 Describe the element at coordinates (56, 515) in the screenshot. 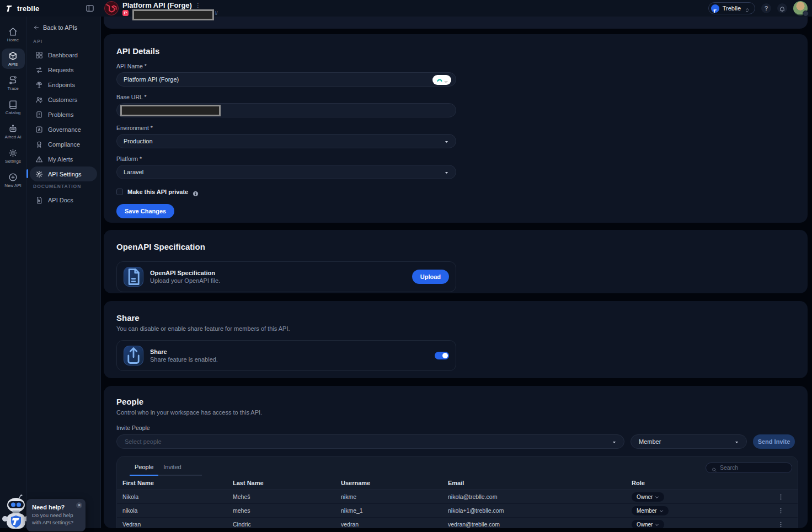

I see `help-popup: ✕ Need help? Do you need help with API s…` at that location.